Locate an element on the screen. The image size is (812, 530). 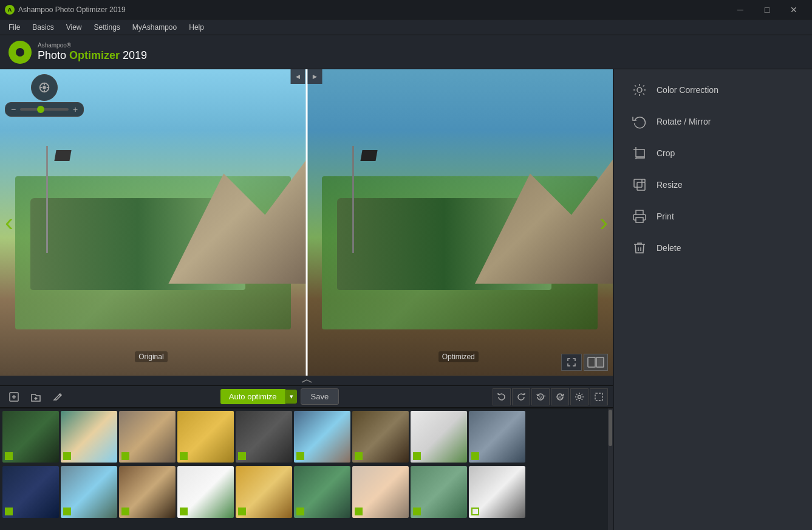
rotate-cw-button: 90° is located at coordinates (560, 397).